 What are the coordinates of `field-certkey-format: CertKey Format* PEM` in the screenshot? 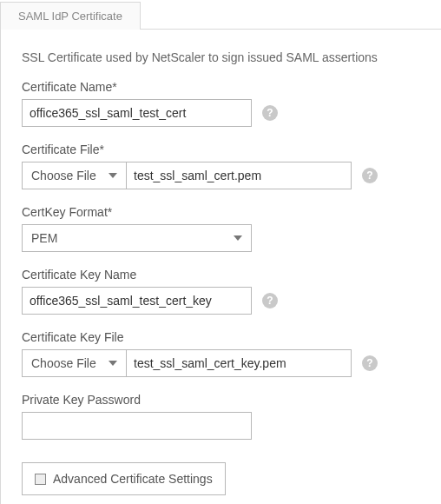 It's located at (224, 229).